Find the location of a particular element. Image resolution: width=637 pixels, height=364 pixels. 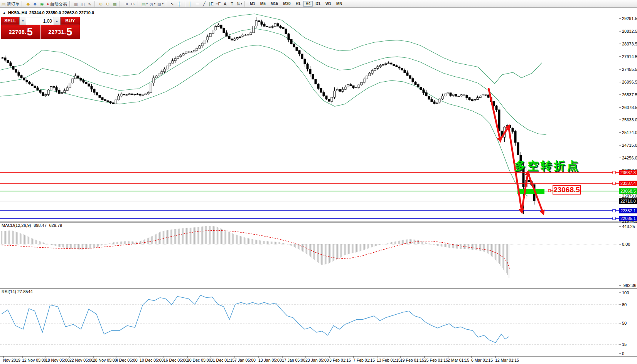

svg-text: 20 Dec 05:00 is located at coordinates (199, 360).